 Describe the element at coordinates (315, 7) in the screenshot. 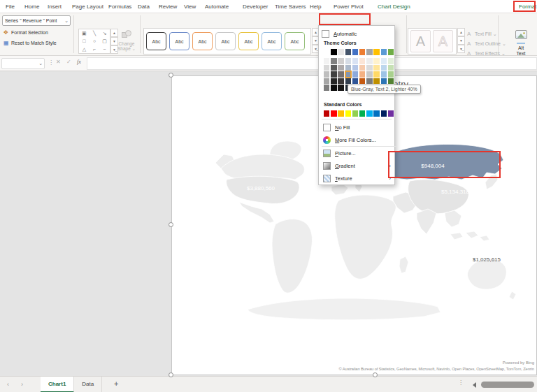

I see `menu-tab-help: Help` at that location.